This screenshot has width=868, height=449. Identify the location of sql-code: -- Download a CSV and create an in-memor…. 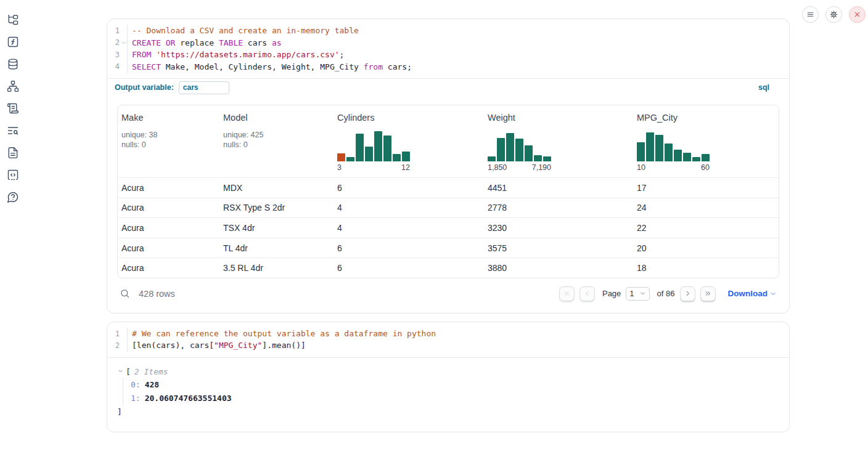
(459, 49).